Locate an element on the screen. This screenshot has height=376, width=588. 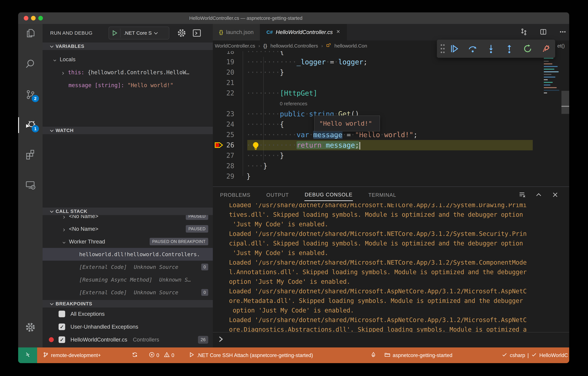
git-branch-status: remote-development+ is located at coordinates (72, 355).